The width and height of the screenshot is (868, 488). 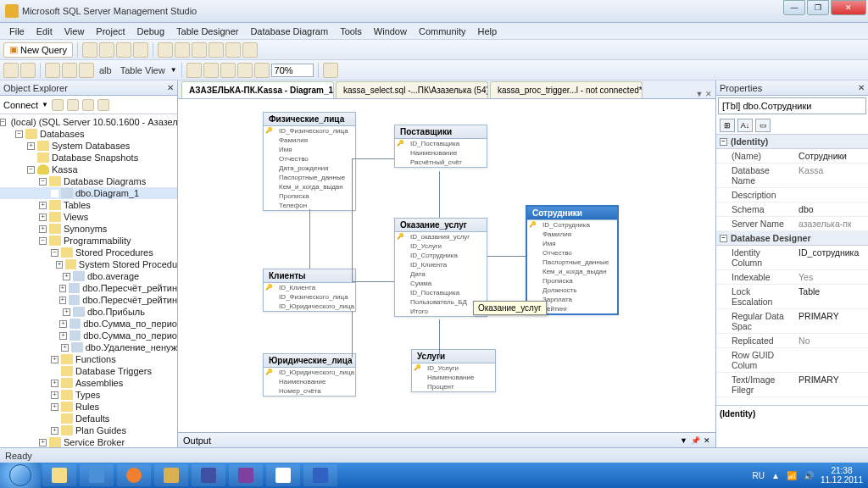 What do you see at coordinates (441, 293) in the screenshot?
I see `table-column: ID_Поставщика` at bounding box center [441, 293].